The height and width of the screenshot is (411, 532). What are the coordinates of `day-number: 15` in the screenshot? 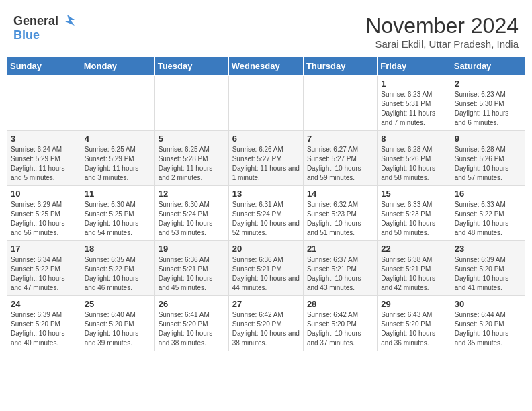 It's located at (414, 193).